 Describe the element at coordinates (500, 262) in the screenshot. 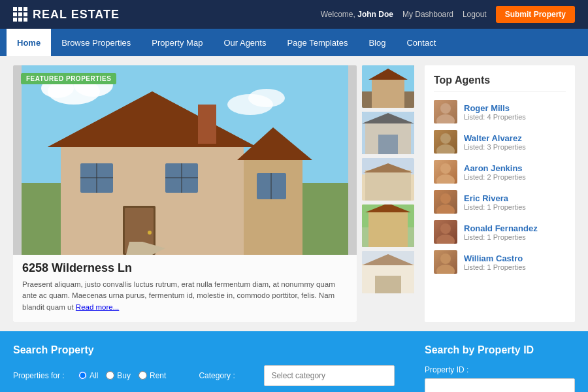

I see `agent-item: William Castro Listed: 1 Properties` at that location.